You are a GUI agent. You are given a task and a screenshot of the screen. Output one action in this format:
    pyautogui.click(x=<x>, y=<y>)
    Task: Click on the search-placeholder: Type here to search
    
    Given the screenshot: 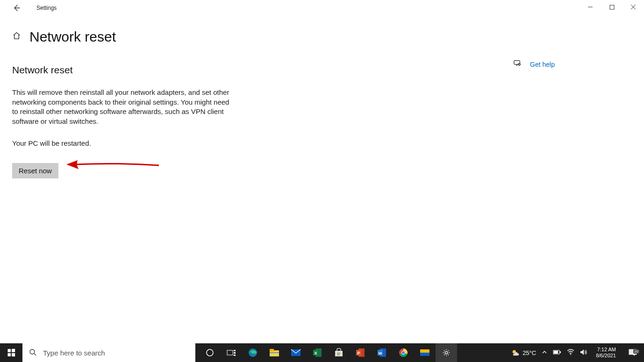 What is the action you would take?
    pyautogui.click(x=74, y=353)
    